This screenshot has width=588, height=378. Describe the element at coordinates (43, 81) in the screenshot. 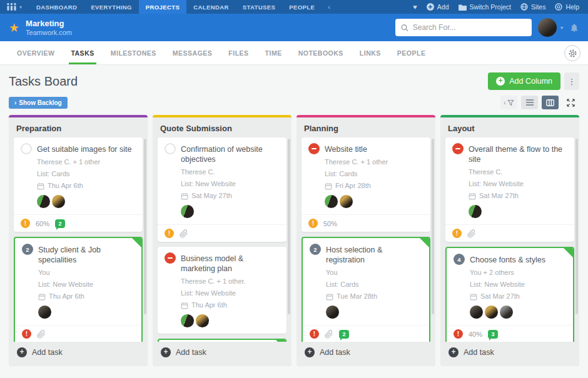

I see `page-title: Tasks Board` at that location.